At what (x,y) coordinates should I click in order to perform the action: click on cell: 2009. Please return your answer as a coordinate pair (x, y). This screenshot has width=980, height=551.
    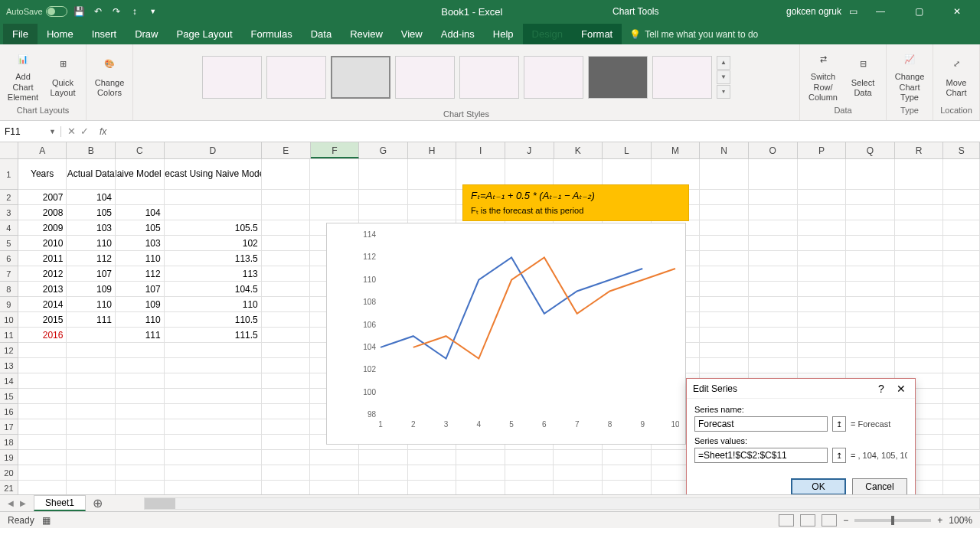
    Looking at the image, I should click on (43, 228).